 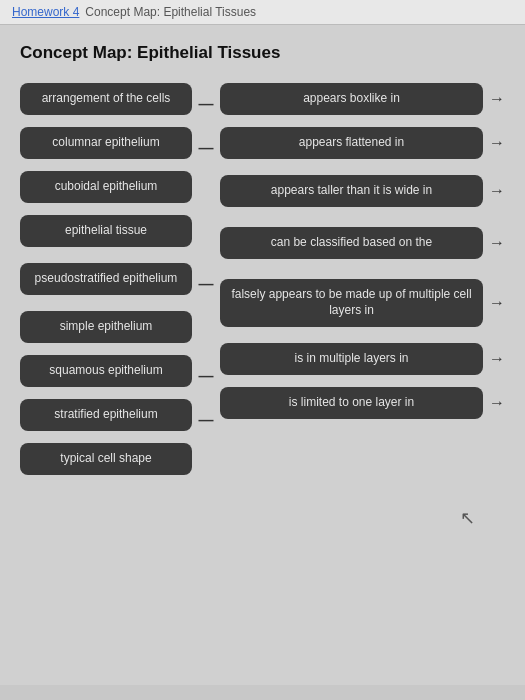 What do you see at coordinates (106, 279) in the screenshot?
I see `list-item: pseudostratified epithelium` at bounding box center [106, 279].